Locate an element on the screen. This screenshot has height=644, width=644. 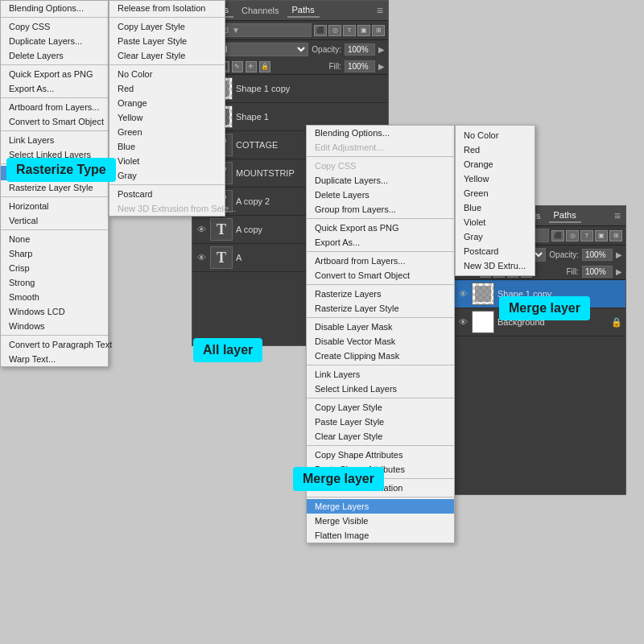
copy-css-item: Copy CSS is located at coordinates (55, 27).